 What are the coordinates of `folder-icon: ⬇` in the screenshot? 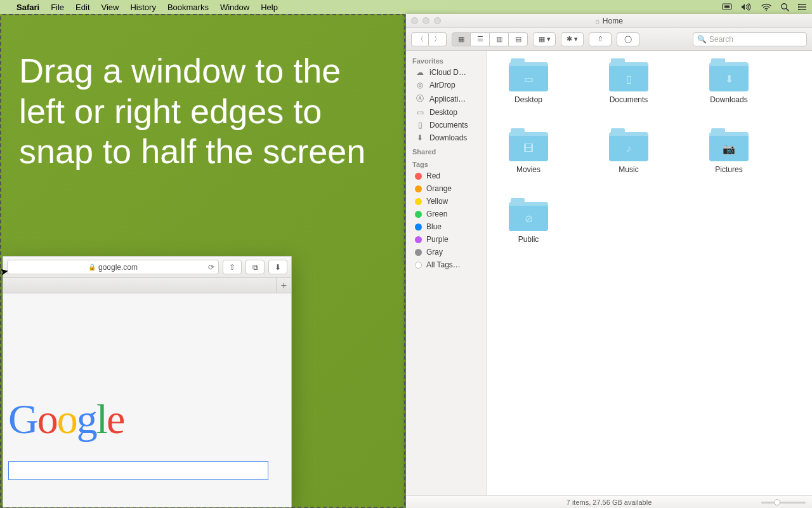 It's located at (729, 77).